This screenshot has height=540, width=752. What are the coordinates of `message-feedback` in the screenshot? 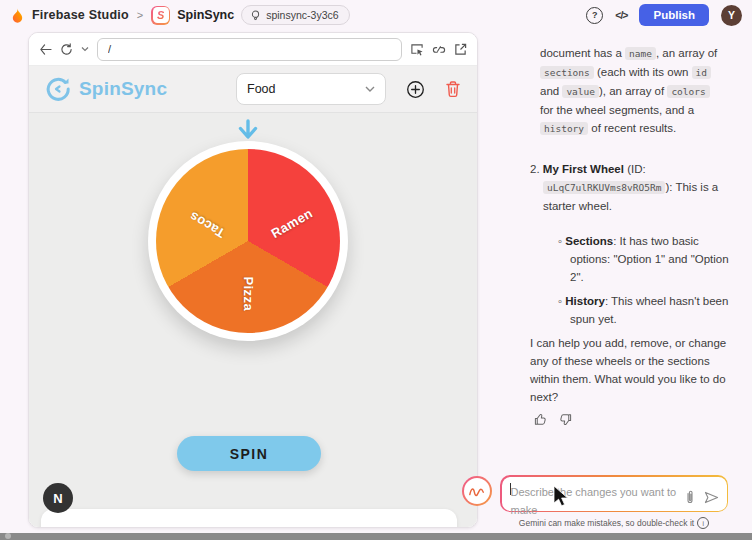 It's located at (553, 420).